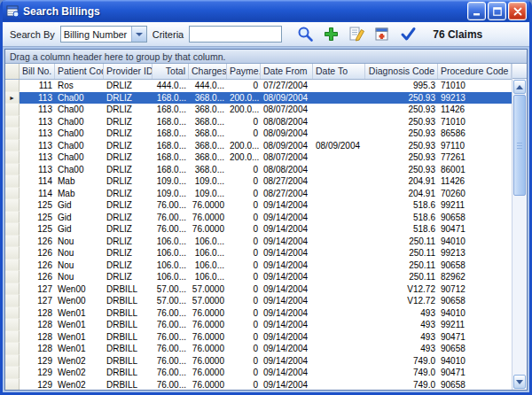 The width and height of the screenshot is (532, 395). I want to click on cell-bill_no: 125, so click(37, 229).